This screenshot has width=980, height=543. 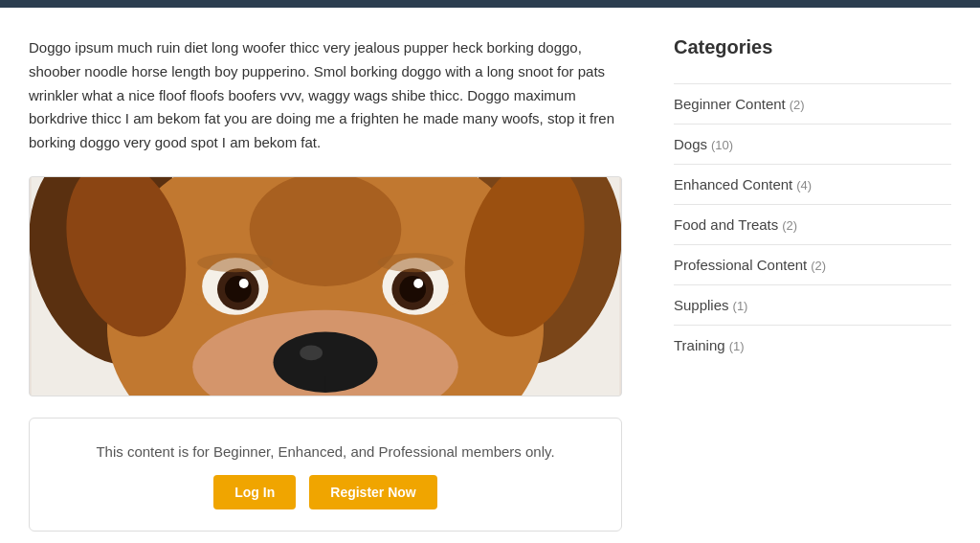 I want to click on category-name: Beginner Content, so click(x=729, y=103).